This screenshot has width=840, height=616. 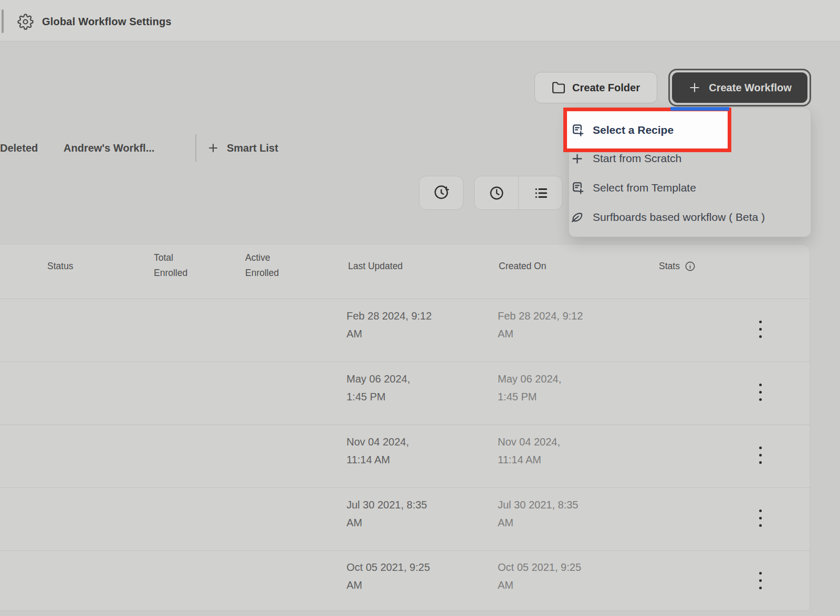 What do you see at coordinates (647, 130) in the screenshot?
I see `tour-highlight-box` at bounding box center [647, 130].